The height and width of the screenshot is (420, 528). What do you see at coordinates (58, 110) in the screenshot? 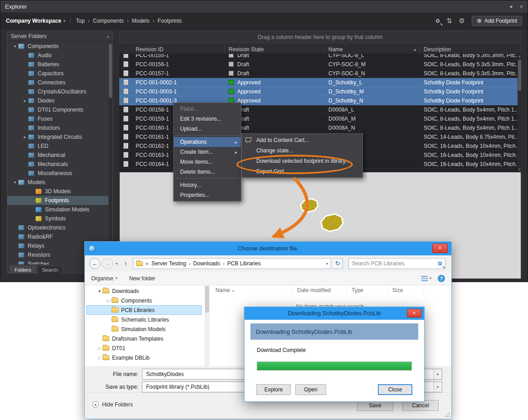
I see `sidebar-item-dt01-components: DT01 Components` at bounding box center [58, 110].